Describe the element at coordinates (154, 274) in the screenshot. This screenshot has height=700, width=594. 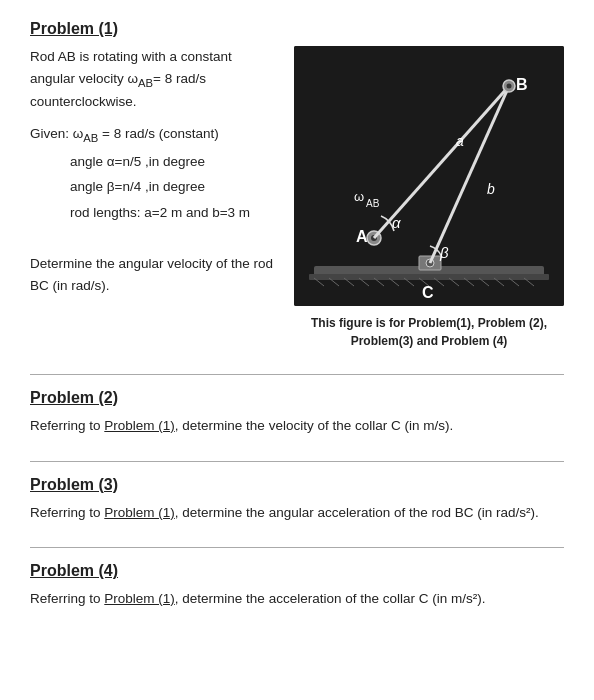
I see `problem-1-determine: Determine the angular velocity of the ro…` at that location.